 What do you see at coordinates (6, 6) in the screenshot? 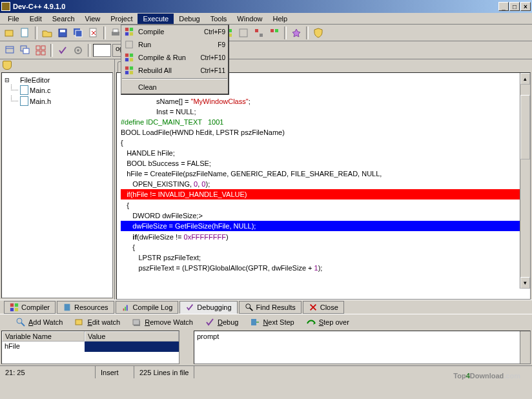
I see `app-icon` at bounding box center [6, 6].